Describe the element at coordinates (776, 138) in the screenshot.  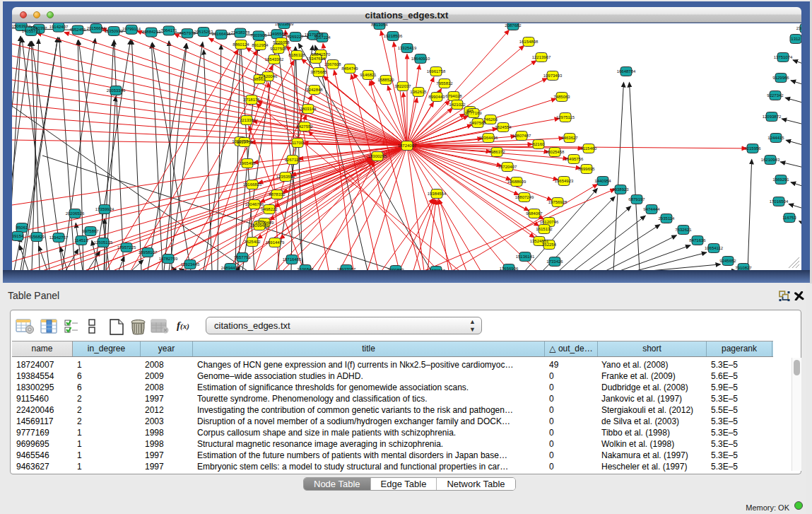
I see `svg-text: 1244415` at that location.